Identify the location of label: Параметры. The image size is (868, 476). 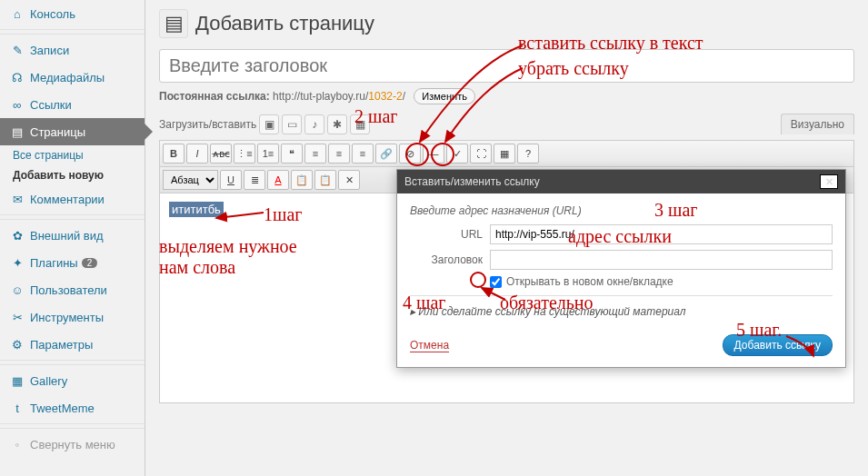
(62, 345).